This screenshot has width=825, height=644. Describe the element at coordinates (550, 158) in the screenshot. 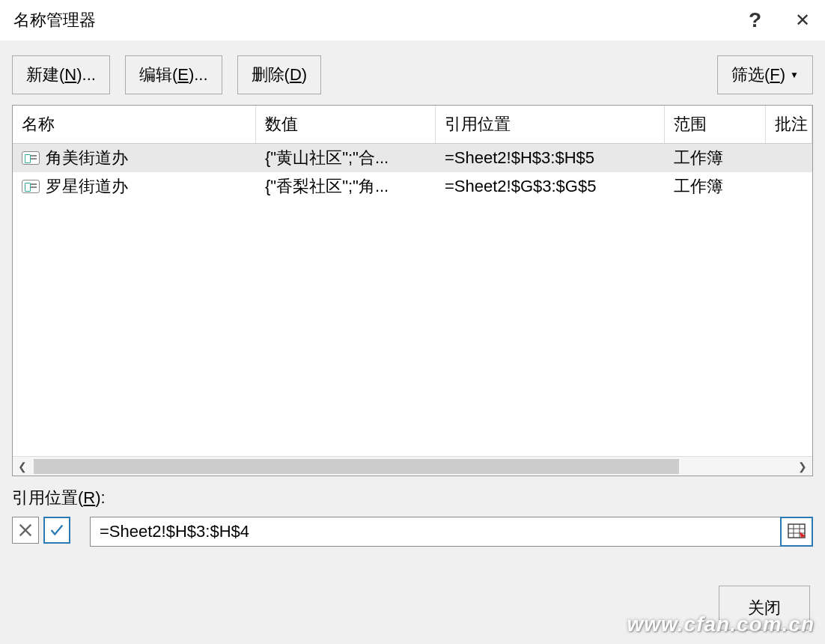

I see `row-refersto: =Sheet2!$H$3:$H$5` at that location.